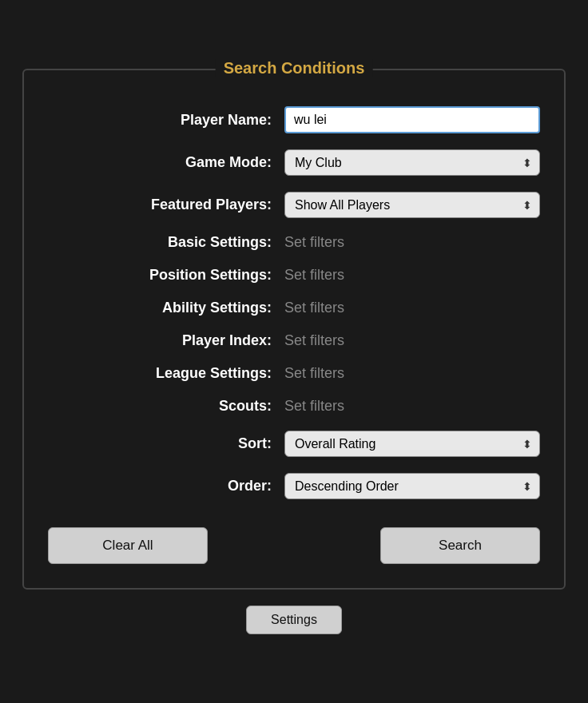  I want to click on order-row: Order: Descending Order Ascending Order …, so click(294, 486).